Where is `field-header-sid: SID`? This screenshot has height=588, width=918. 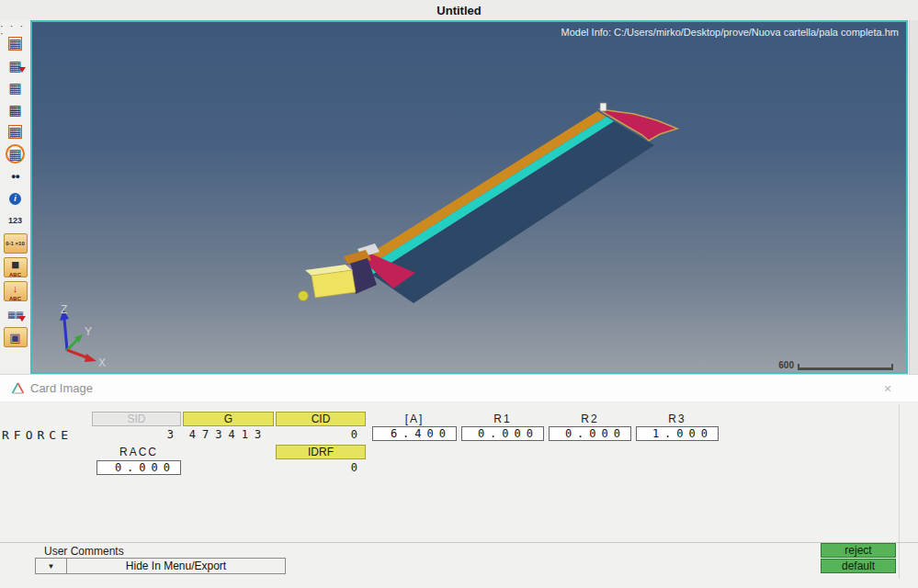 field-header-sid: SID is located at coordinates (136, 419).